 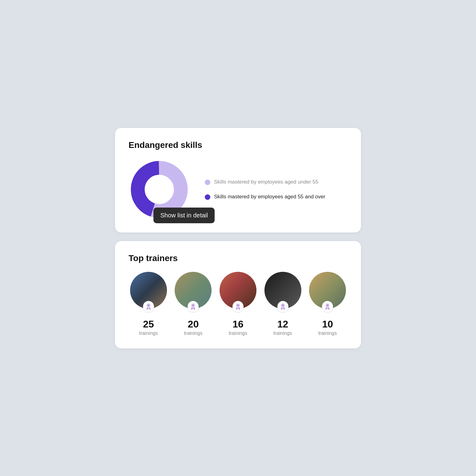 I want to click on trainer-count-1: 25, so click(x=149, y=324).